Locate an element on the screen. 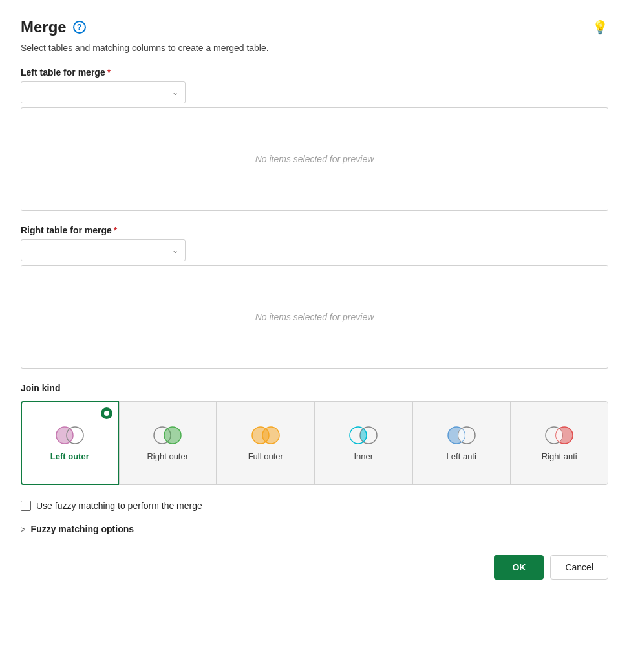  join-option-left-anti: Left anti is located at coordinates (462, 443).